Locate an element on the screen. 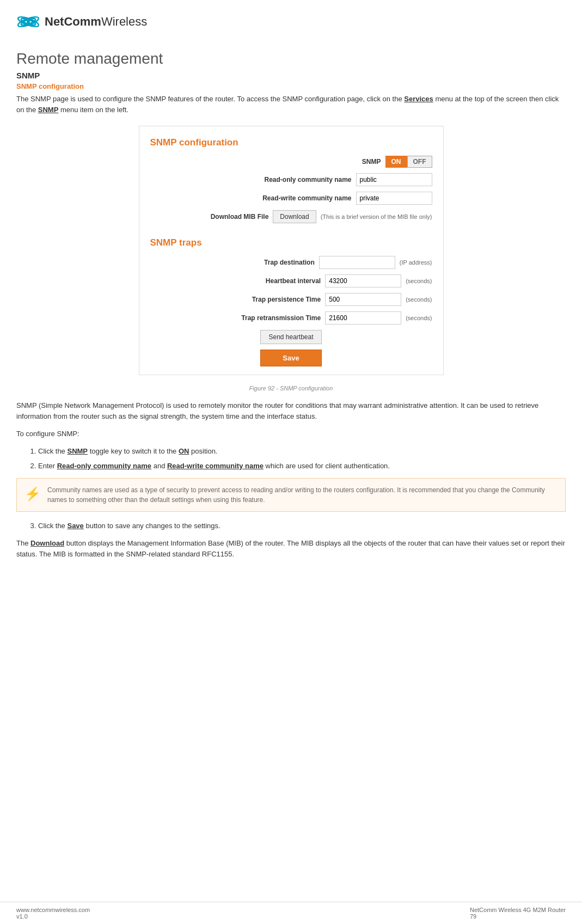 This screenshot has height=924, width=582. snmp-bold-1: SNMP is located at coordinates (77, 451).